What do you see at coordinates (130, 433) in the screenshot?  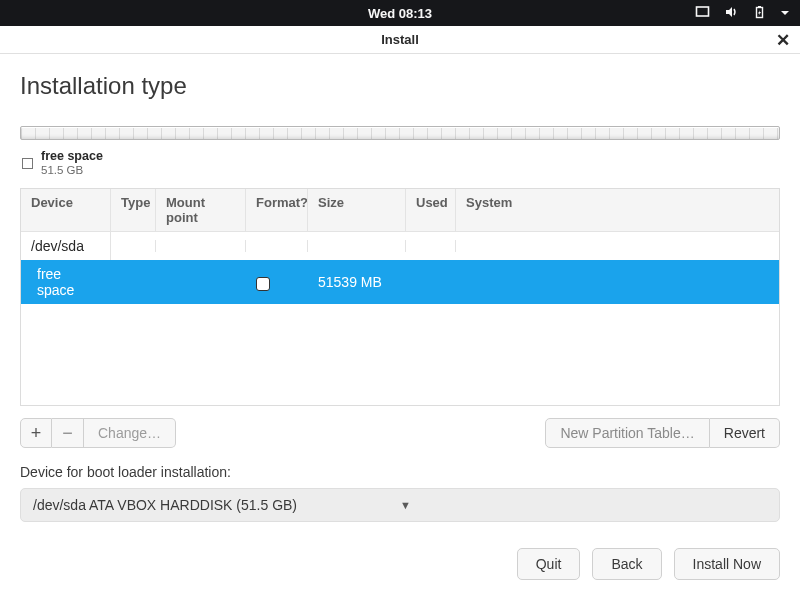 I see `change-partition-button: Change…` at bounding box center [130, 433].